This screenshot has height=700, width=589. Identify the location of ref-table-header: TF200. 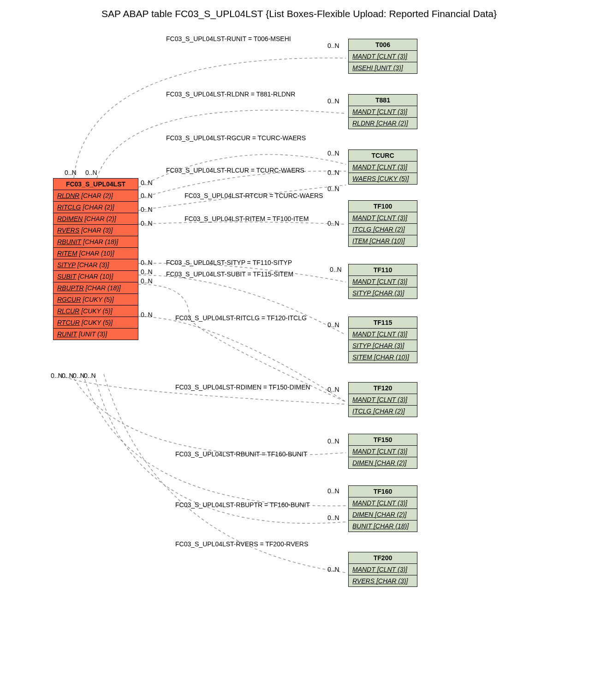
(383, 558).